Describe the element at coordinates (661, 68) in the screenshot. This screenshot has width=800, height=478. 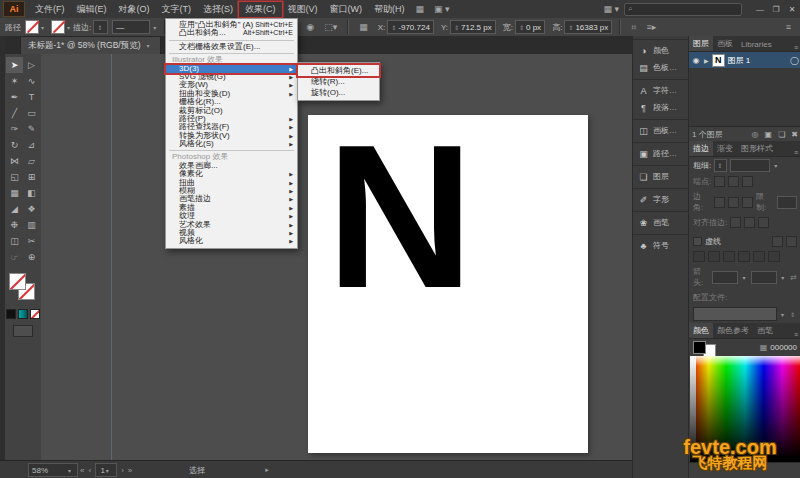
I see `dock-item-swatches: ▤色板…` at that location.